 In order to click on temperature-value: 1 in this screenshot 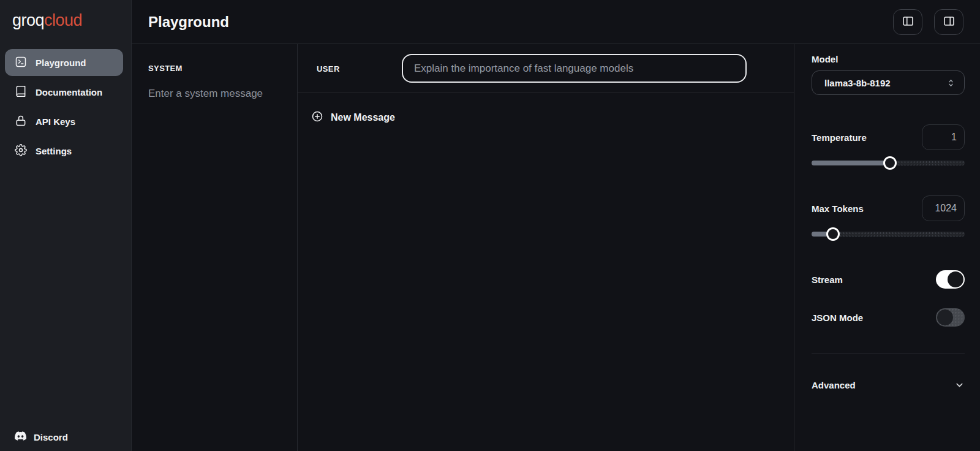, I will do `click(954, 137)`.